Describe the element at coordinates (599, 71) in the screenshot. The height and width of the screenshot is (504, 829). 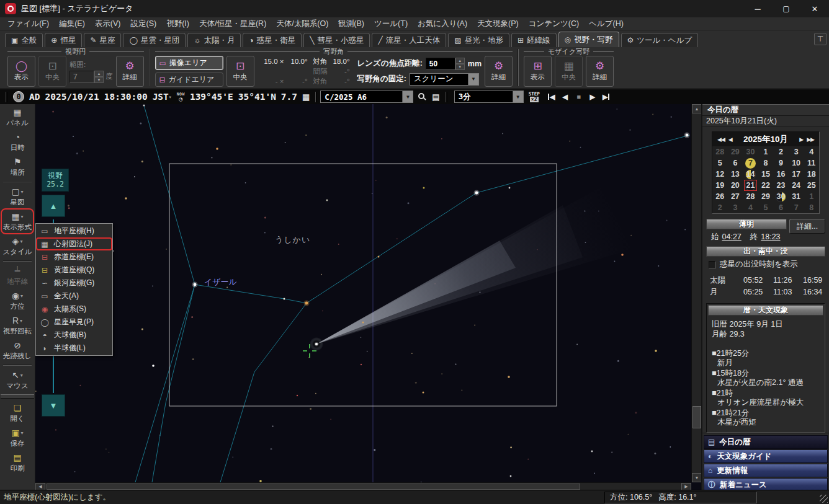
I see `mosaic-detail-button: ⚙ 詳細` at that location.